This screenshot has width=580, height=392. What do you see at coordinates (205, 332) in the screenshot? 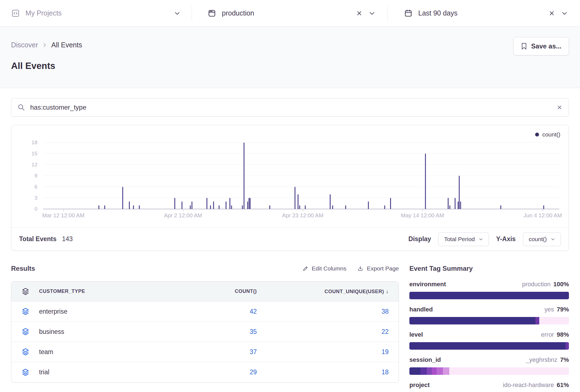
I see `table-row: business3522` at bounding box center [205, 332].